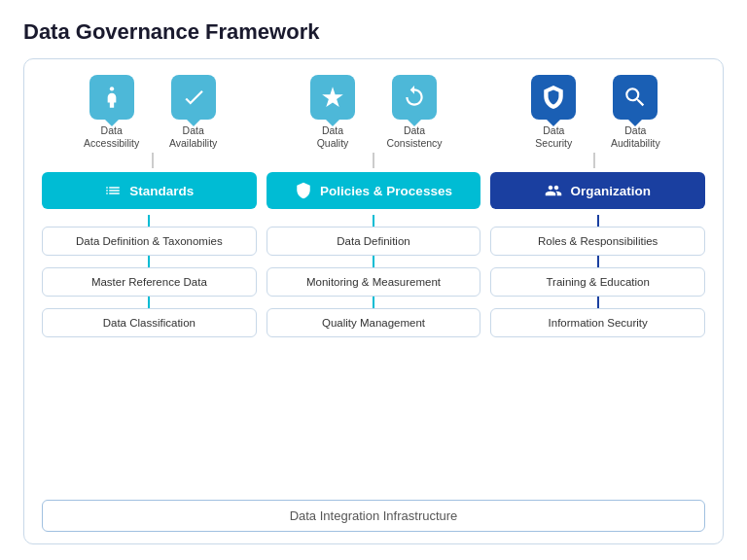 Image resolution: width=747 pixels, height=560 pixels. What do you see at coordinates (611, 191) in the screenshot?
I see `organization-label: Organization` at bounding box center [611, 191].